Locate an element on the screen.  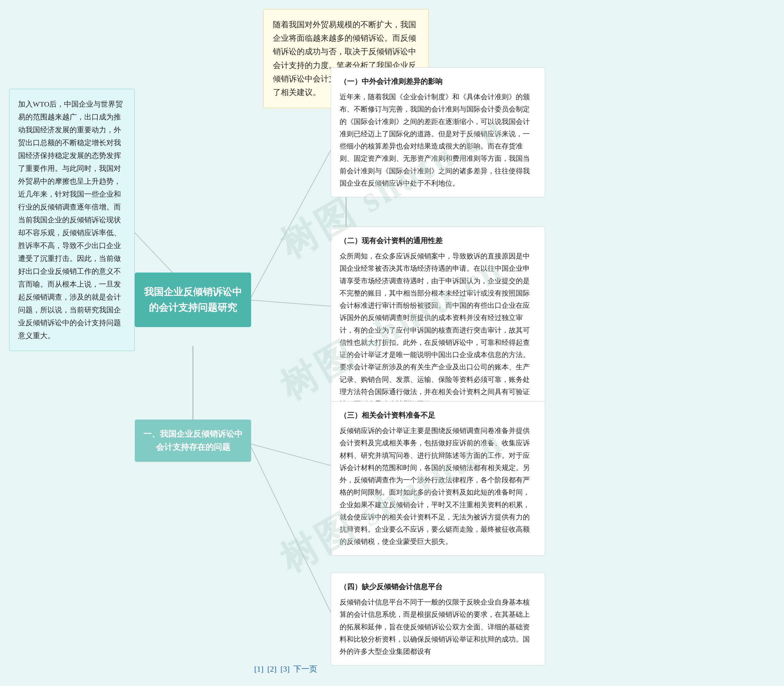
left-info-text: 加入WTO后，中国企业与世界贸易的范围越来越广，出口成为推动我国经济发展的重要动… is located at coordinates (70, 220).